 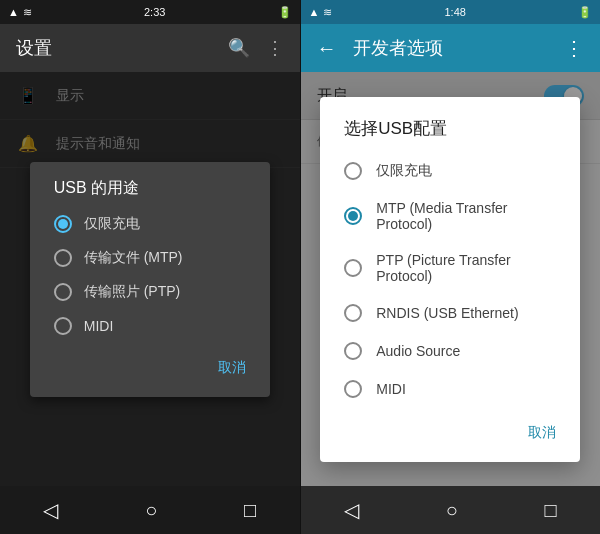 I want to click on right-battery-icon: 🔋, so click(x=585, y=12).